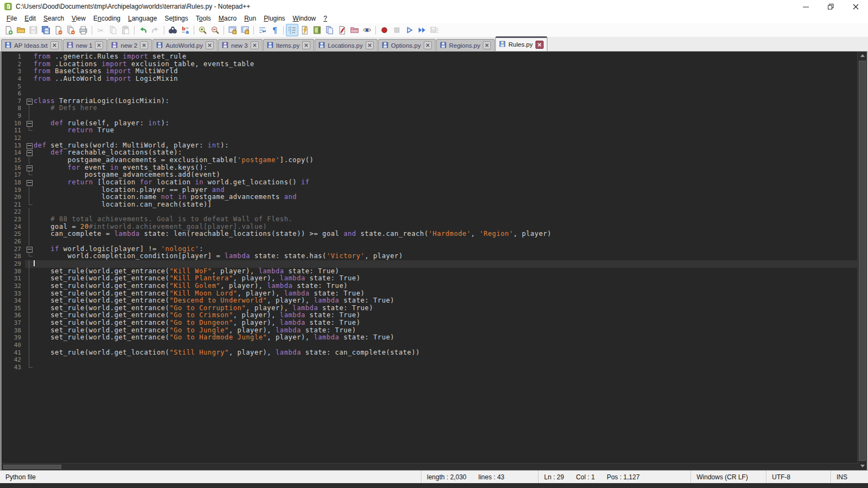 The image size is (868, 488). What do you see at coordinates (305, 18) in the screenshot?
I see `menu-item-window: Window` at bounding box center [305, 18].